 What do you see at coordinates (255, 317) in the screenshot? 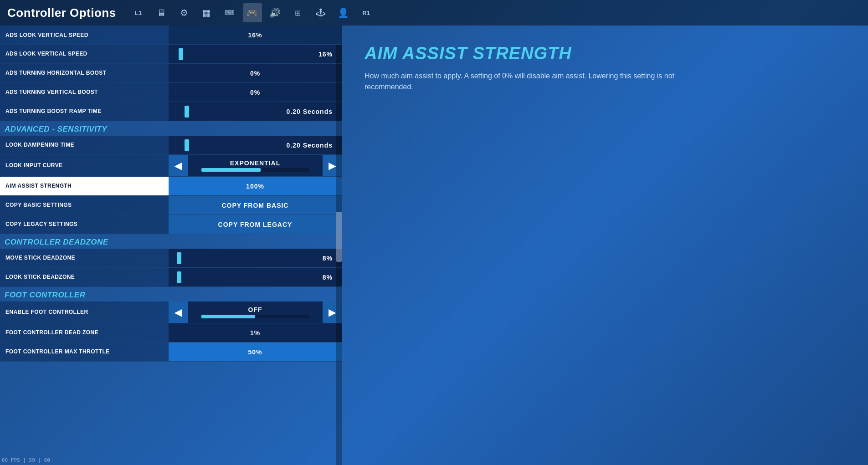
I see `enable-foot-controller-slider` at bounding box center [255, 317].